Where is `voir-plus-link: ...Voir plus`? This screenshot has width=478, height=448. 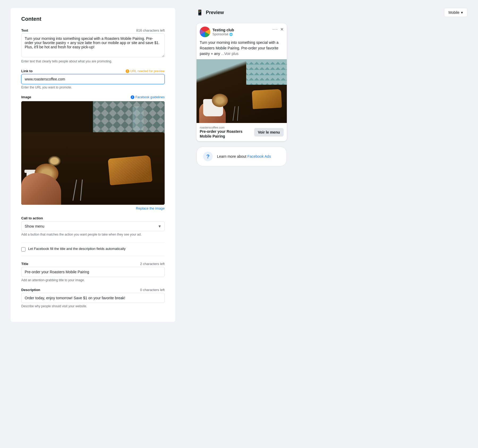
voir-plus-link: ...Voir plus is located at coordinates (230, 54).